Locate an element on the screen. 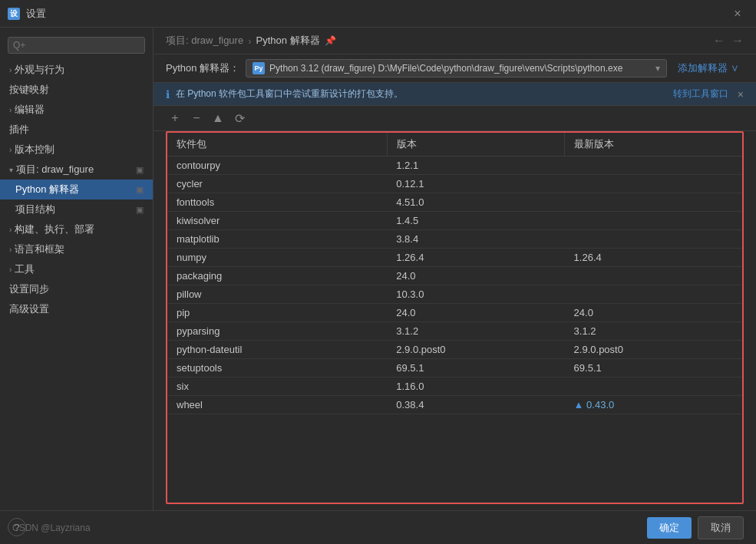  sidebar-item-settings-sync: 设置同步 is located at coordinates (77, 289).